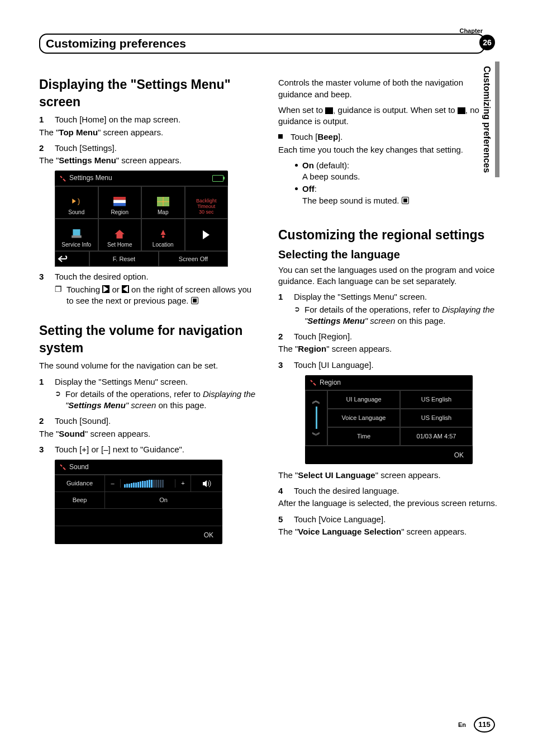  I want to click on reference-icon: ➲, so click(58, 400).